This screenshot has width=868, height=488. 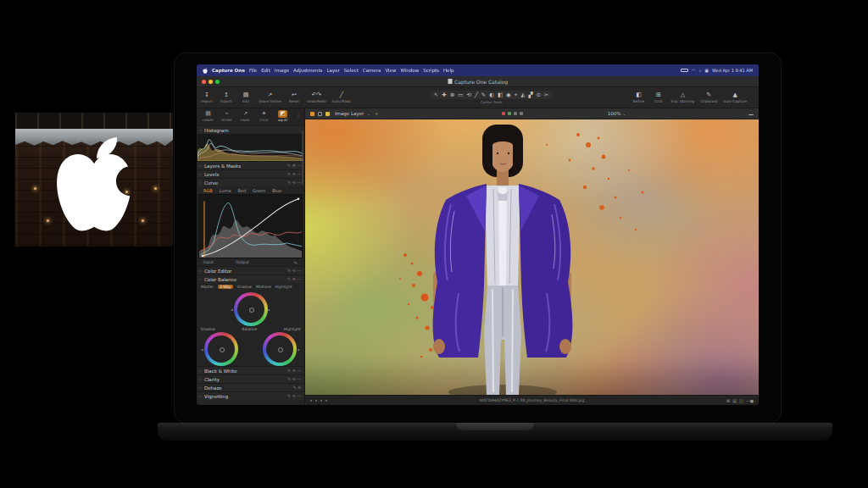 I want to click on nav-dots, so click(x=319, y=401).